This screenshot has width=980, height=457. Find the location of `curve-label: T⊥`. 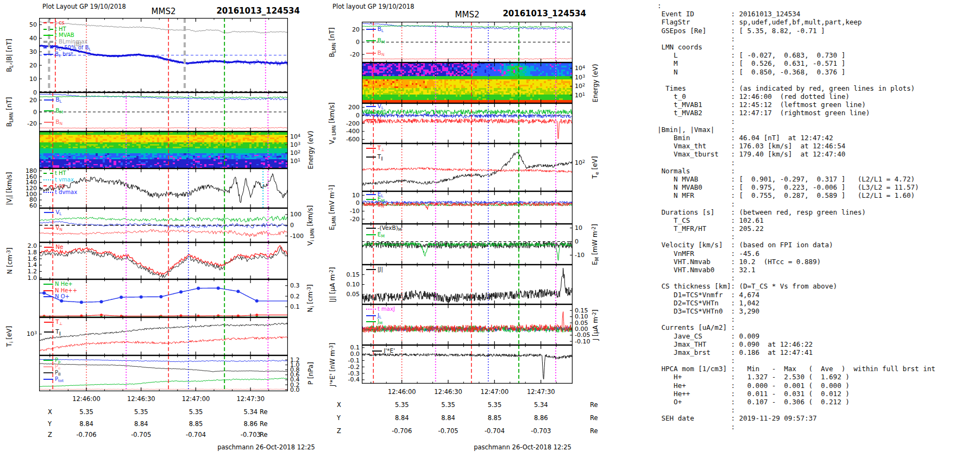

curve-label: T⊥ is located at coordinates (375, 148).